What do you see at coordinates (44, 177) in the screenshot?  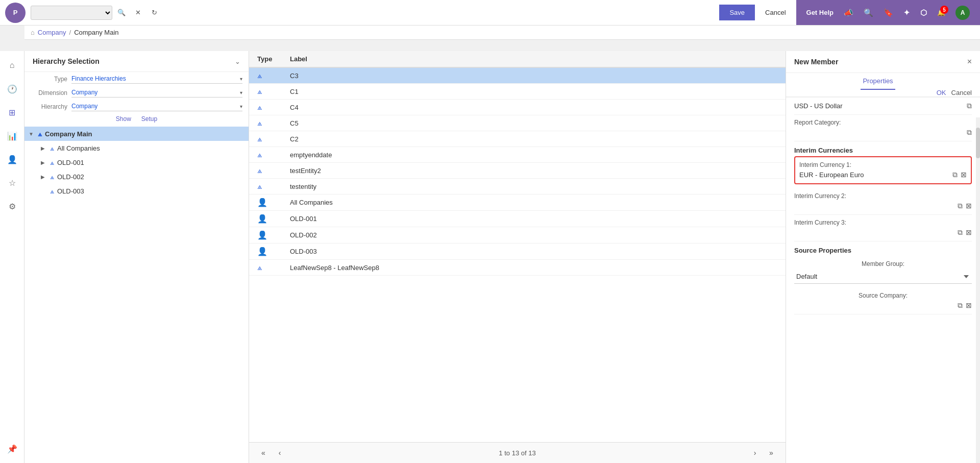 I see `expand-icon-old002: ▶` at bounding box center [44, 177].